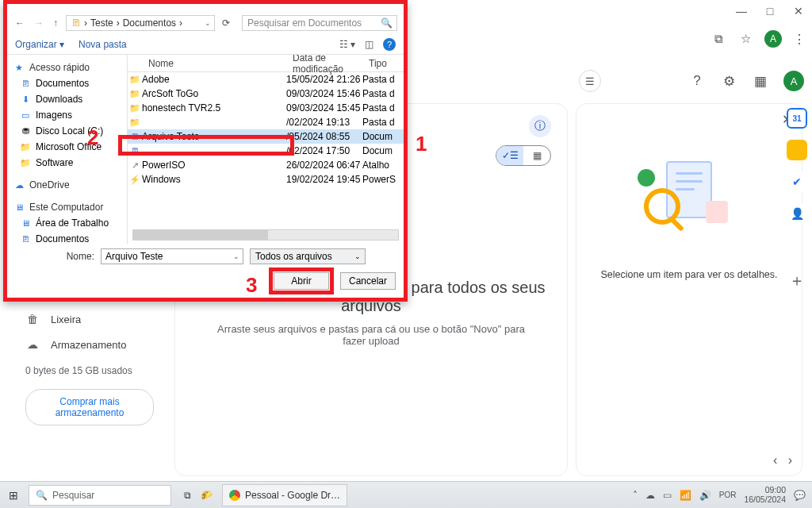 The width and height of the screenshot is (812, 508). Describe the element at coordinates (383, 165) in the screenshot. I see `file-type: Atalho` at that location.